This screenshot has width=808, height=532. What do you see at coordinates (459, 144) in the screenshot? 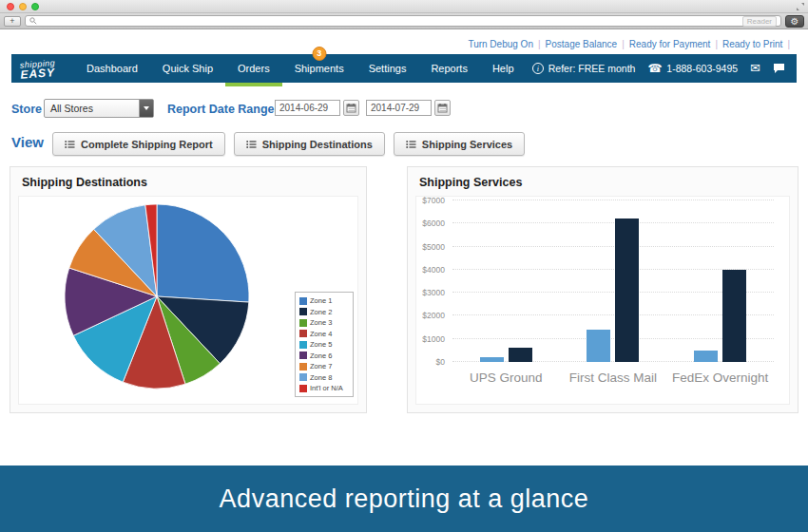
I see `shipping-services-button: Shipping Services` at bounding box center [459, 144].